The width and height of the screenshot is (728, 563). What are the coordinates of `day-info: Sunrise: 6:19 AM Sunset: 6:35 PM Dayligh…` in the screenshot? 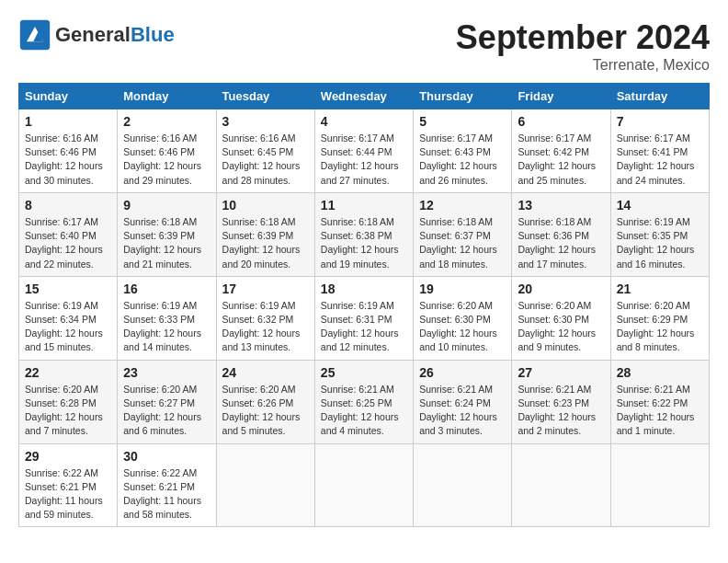 It's located at (660, 243).